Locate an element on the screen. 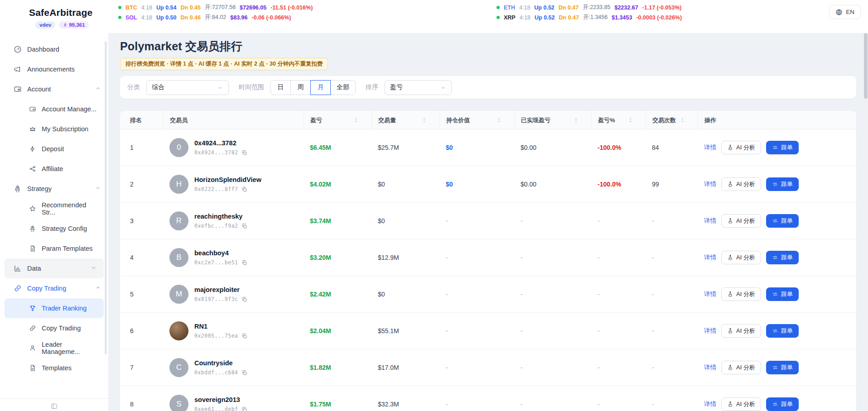  sidebar-nav: DashboardAnnouncementsAccountAccount Man… is located at coordinates (54, 206).